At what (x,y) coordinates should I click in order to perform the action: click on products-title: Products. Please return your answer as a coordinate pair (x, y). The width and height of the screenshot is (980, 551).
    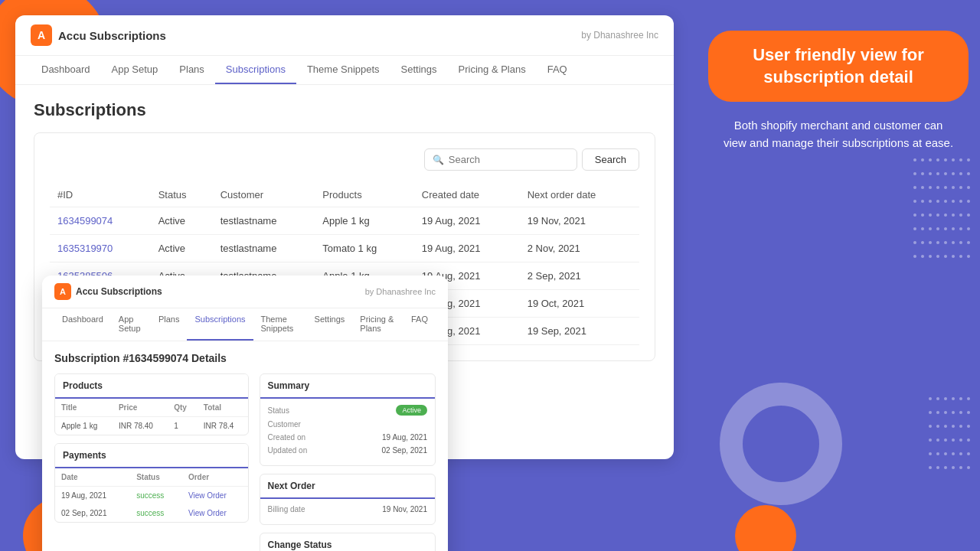
    Looking at the image, I should click on (152, 386).